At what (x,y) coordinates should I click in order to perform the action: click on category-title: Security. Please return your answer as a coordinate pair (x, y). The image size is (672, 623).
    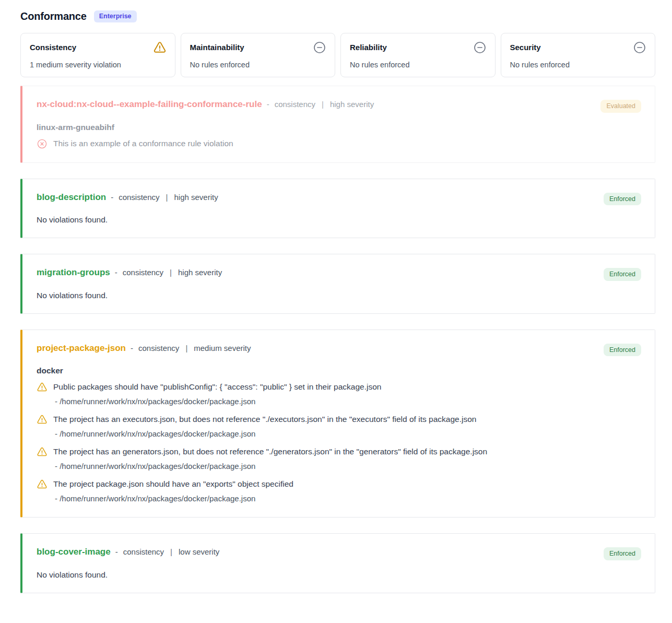
    Looking at the image, I should click on (525, 46).